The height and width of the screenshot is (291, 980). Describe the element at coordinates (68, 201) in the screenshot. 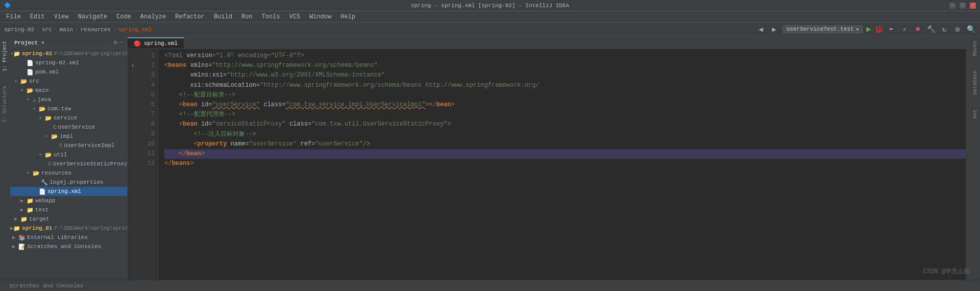

I see `tree-item-webapp: ▶ 📁 webapp` at that location.